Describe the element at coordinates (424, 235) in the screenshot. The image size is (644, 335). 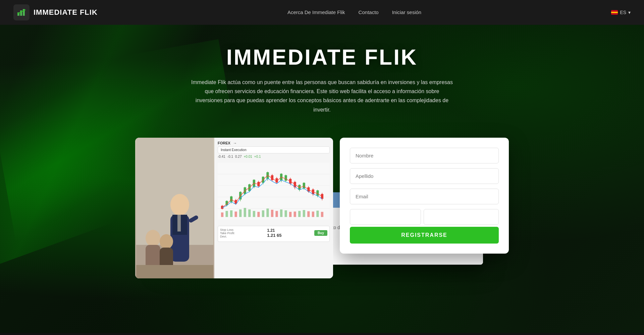
I see `register-button: REGISTRARSE` at that location.